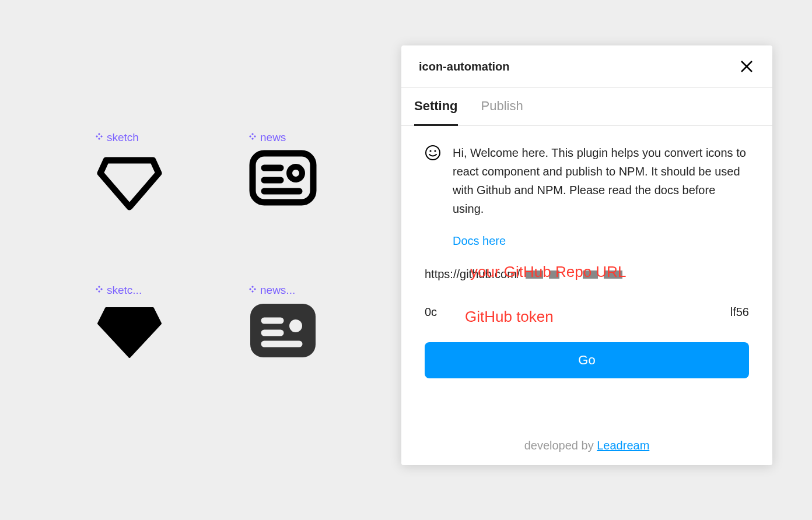 Image resolution: width=812 pixels, height=520 pixels. I want to click on token-suffix: lf56, so click(740, 312).